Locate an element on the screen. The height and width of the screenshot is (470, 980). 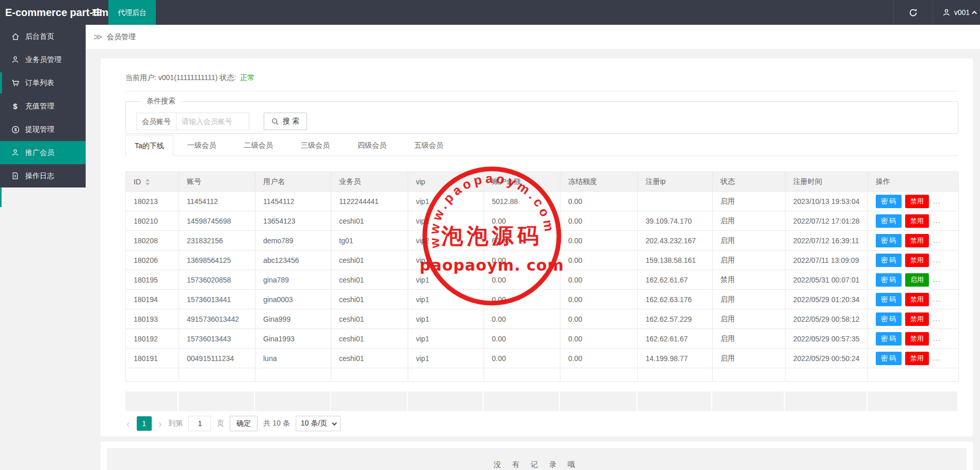
tab-2: 二级会员 is located at coordinates (259, 145).